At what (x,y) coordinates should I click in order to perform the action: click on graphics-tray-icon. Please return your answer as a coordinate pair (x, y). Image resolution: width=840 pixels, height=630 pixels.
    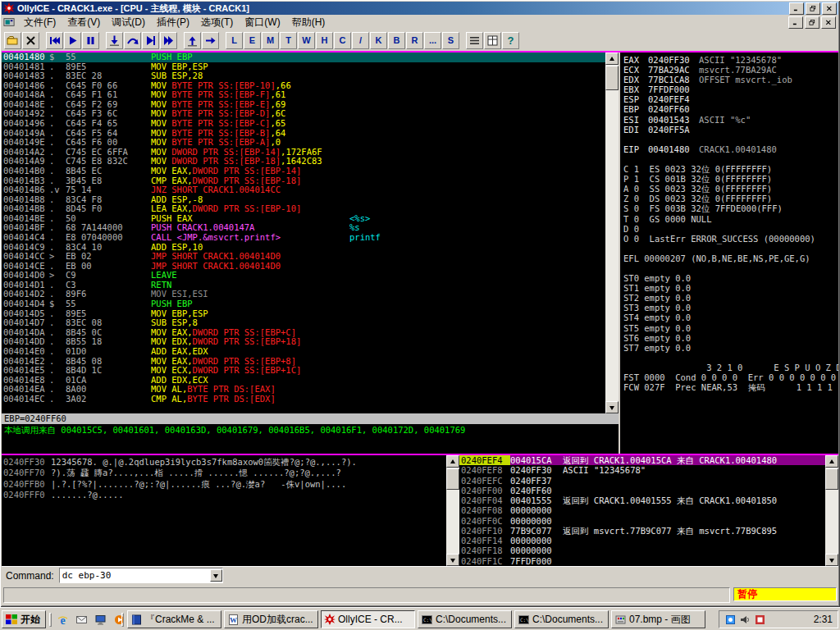
    Looking at the image, I should click on (730, 620).